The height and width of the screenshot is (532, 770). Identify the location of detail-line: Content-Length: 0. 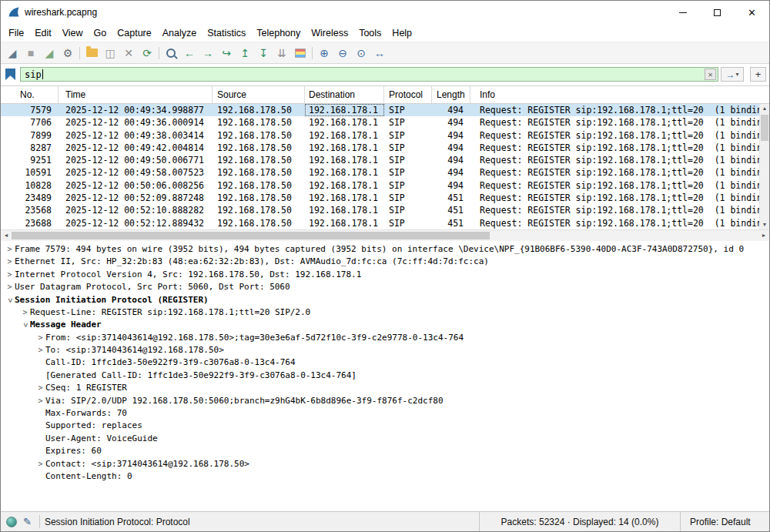
(385, 477).